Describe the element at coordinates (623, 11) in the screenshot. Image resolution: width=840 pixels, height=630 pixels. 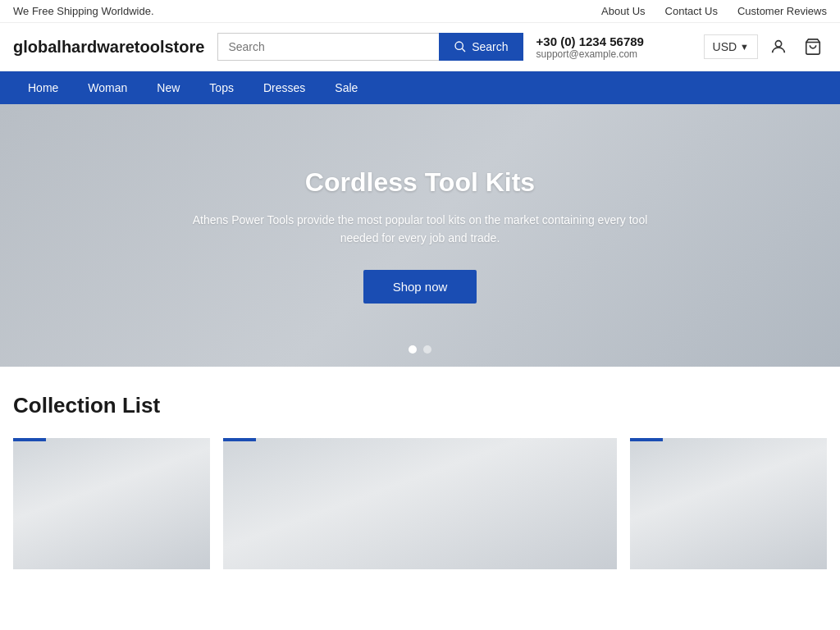
I see `about-us-link: About Us` at that location.